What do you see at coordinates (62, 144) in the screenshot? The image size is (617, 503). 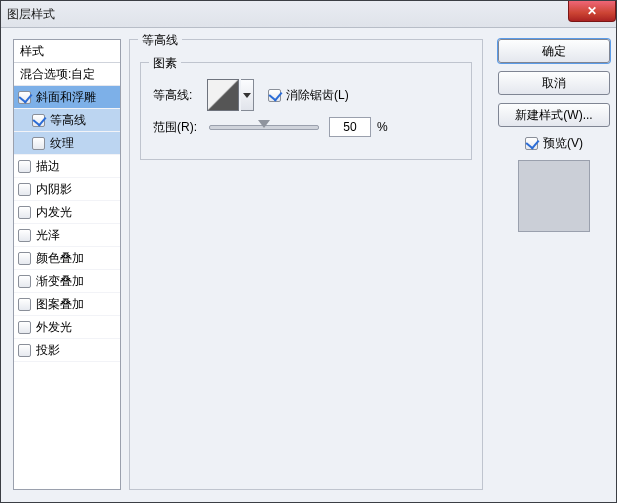 I see `style-label: 纹理` at bounding box center [62, 144].